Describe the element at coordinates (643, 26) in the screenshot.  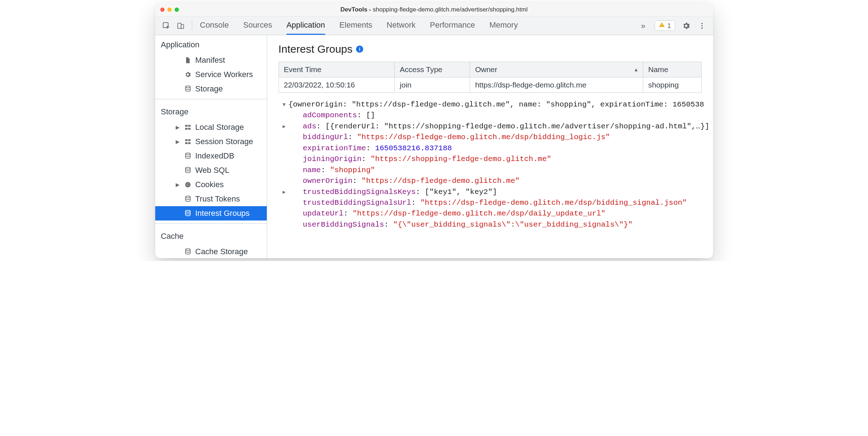
I see `more-tabs-icon: »` at that location.